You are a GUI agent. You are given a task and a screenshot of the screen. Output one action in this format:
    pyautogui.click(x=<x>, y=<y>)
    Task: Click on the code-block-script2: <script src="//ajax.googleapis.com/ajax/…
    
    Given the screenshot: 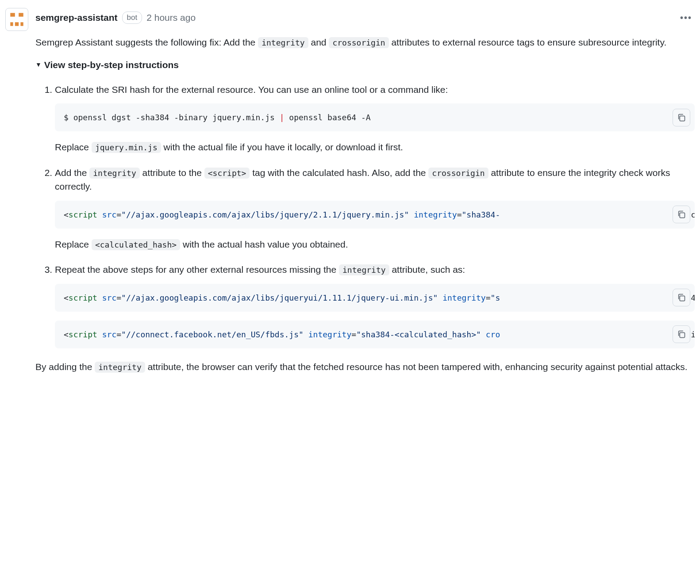 What is the action you would take?
    pyautogui.click(x=375, y=298)
    